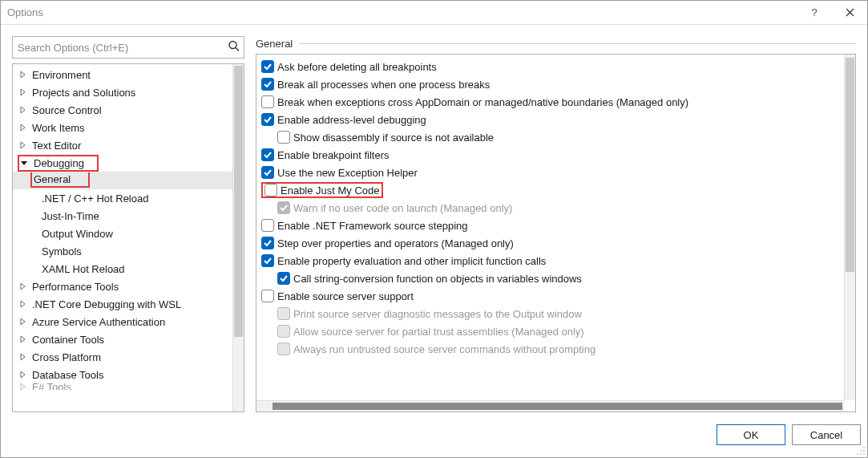 The width and height of the screenshot is (868, 458). Describe the element at coordinates (550, 406) in the screenshot. I see `settings-hscrollbar` at that location.